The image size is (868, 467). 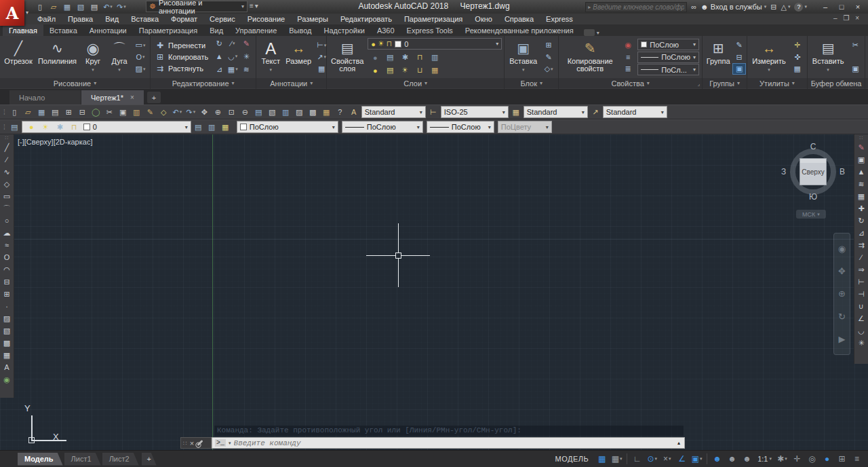 What do you see at coordinates (435, 43) in the screenshot?
I see `layer-select-combo: ●☀⊓ 0 ▾` at bounding box center [435, 43].